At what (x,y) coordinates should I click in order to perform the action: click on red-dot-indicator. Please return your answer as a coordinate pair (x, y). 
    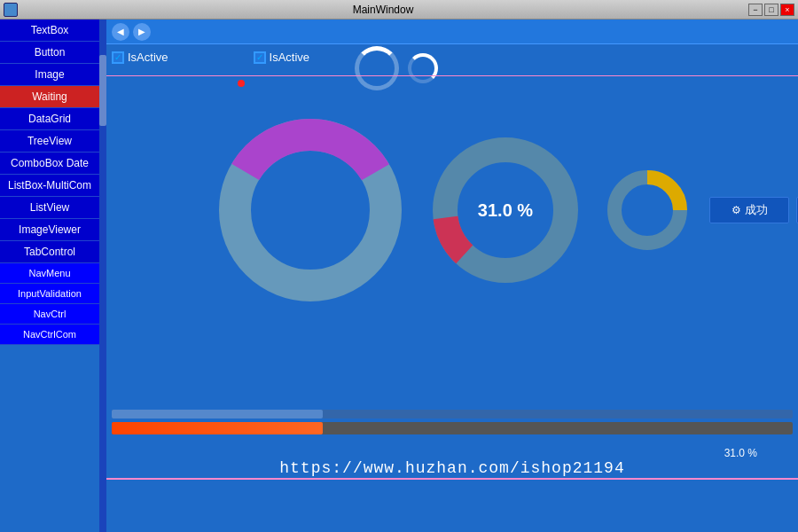
    Looking at the image, I should click on (241, 83).